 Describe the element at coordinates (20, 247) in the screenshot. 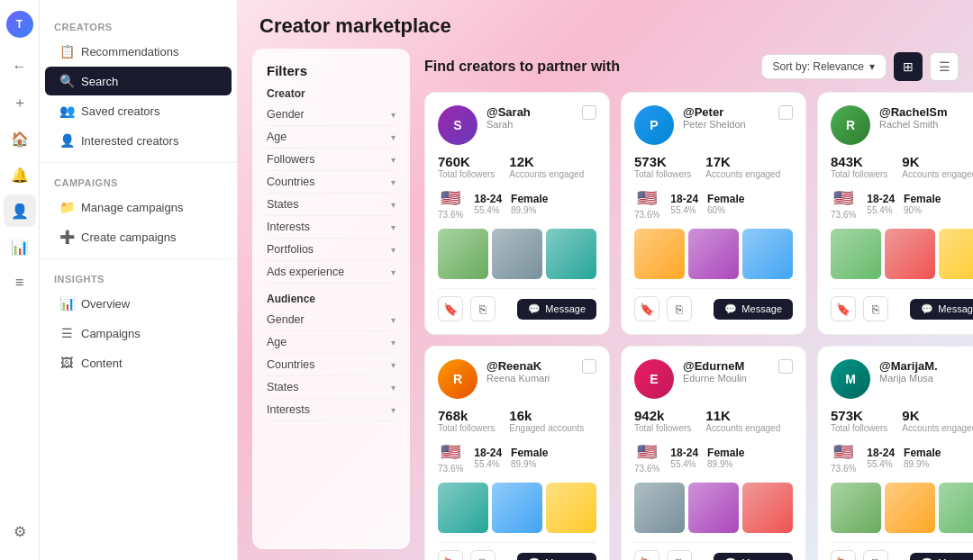

I see `nav-chart-icon: 📊` at that location.